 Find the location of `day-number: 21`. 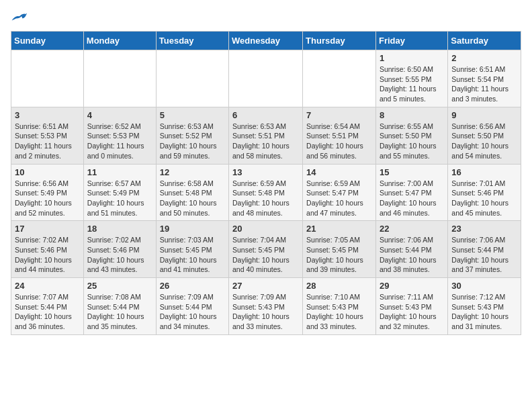

day-number: 21 is located at coordinates (339, 228).